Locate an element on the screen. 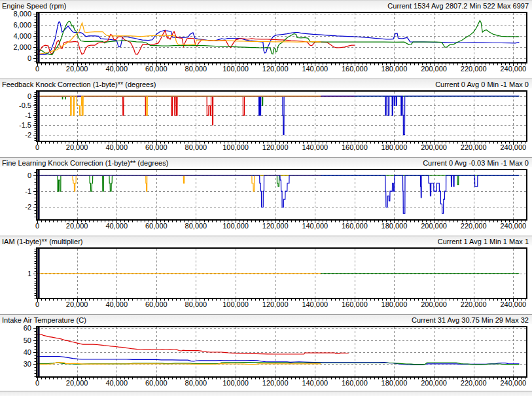 The image size is (532, 396). svg-text: 4,000 is located at coordinates (22, 36).